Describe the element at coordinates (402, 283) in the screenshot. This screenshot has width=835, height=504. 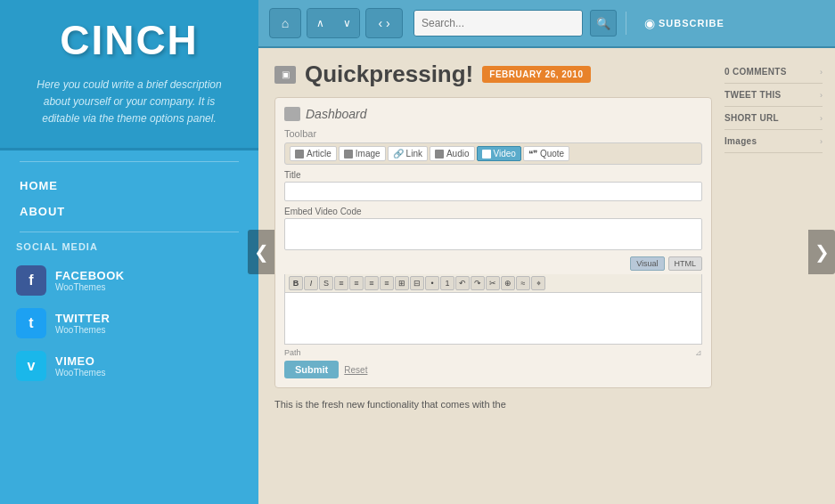
I see `fmt-btn8: ⊞` at that location.